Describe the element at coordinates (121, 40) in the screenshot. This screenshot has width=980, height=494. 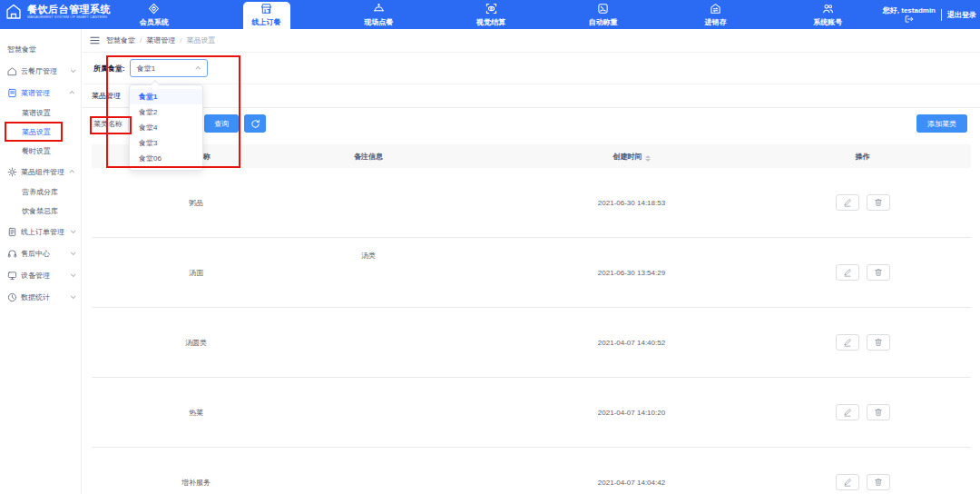
I see `breadcrumb-item-smart-canteen: 智慧食堂` at that location.